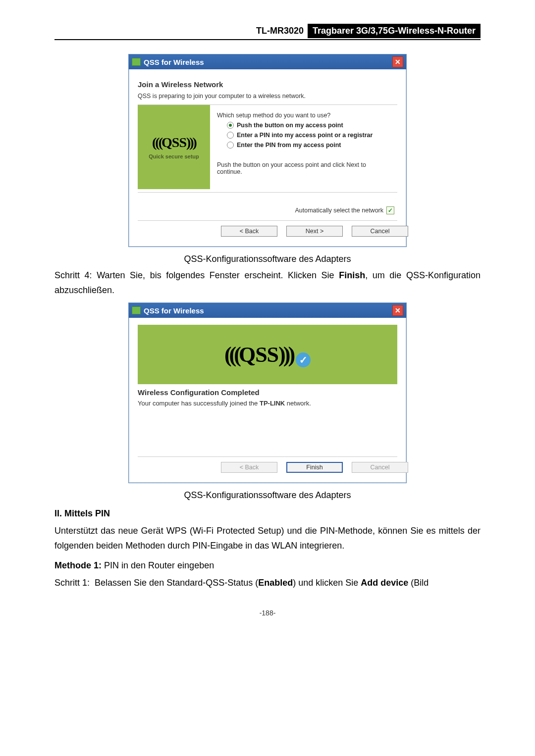  I want to click on model-label: TL-MR3020, so click(280, 31).